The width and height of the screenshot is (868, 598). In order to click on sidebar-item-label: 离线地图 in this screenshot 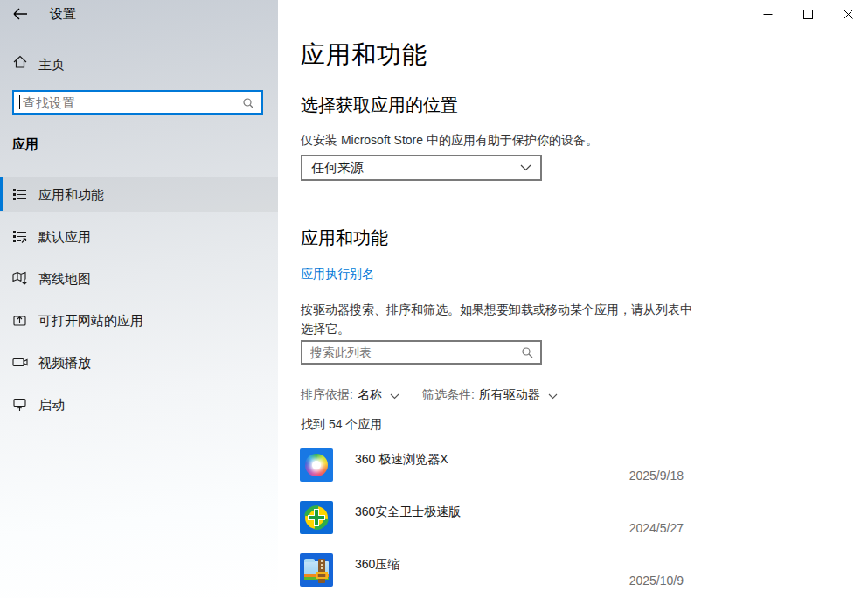, I will do `click(65, 280)`.